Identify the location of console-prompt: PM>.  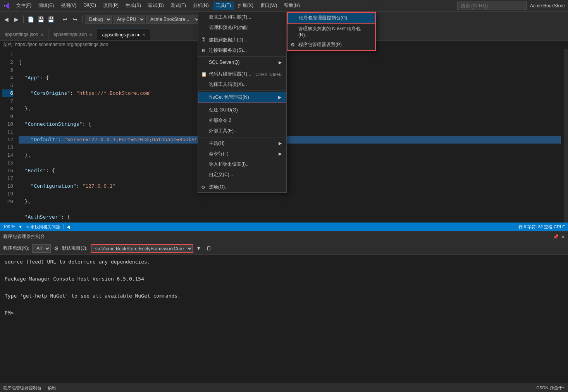
(284, 313).